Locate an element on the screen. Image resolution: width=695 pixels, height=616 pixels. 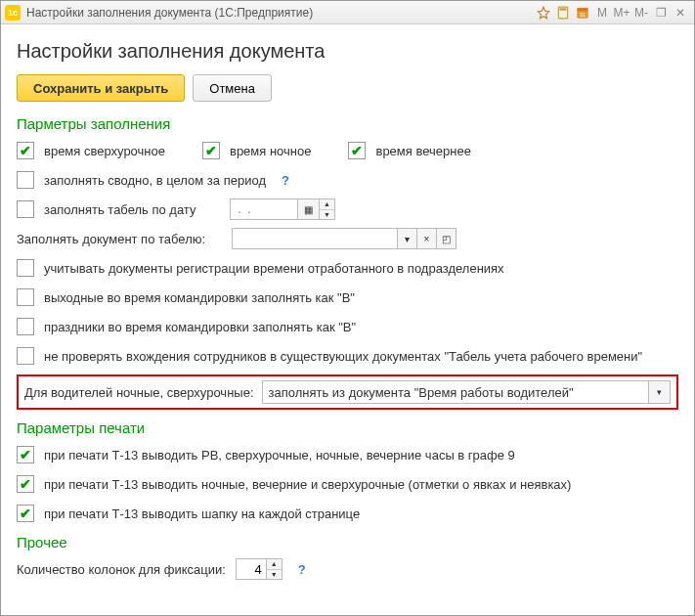
checkbox-overtime is located at coordinates (25, 151).